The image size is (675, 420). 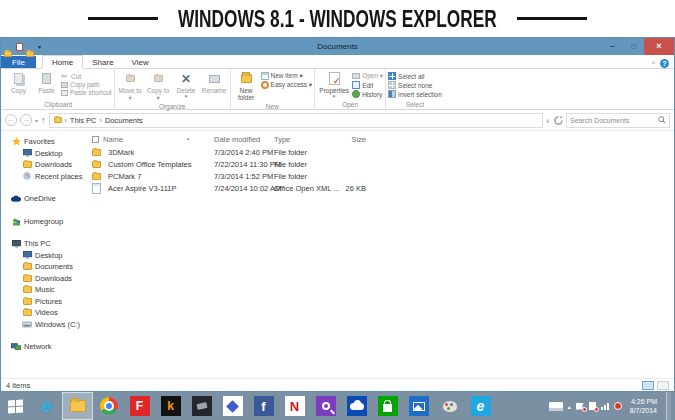 What do you see at coordinates (287, 76) in the screenshot?
I see `new-item-button: New item ▾` at bounding box center [287, 76].